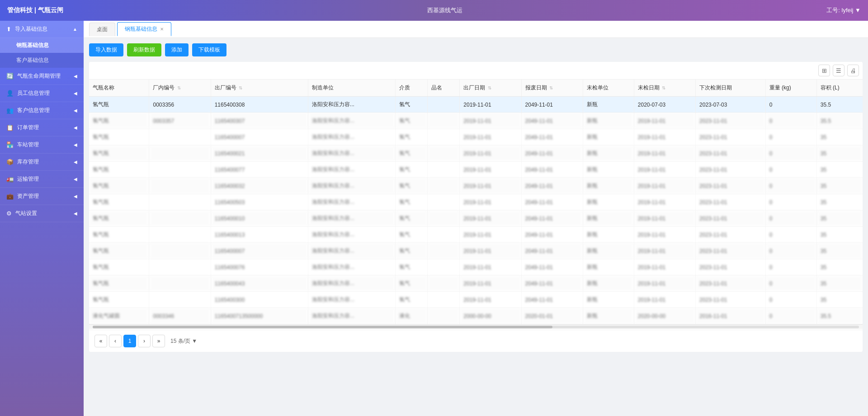 The width and height of the screenshot is (868, 416). What do you see at coordinates (476, 186) in the screenshot?
I see `table-row: 氢气瓶1165400032洛阳安和压力容...氢气2019-11-012049-…` at bounding box center [476, 186].